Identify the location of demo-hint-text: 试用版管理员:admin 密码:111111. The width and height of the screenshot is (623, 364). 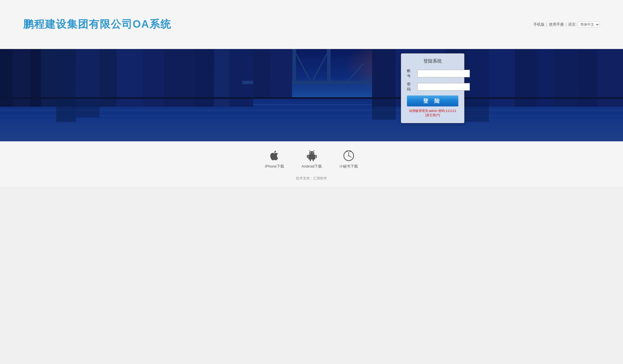
(433, 111).